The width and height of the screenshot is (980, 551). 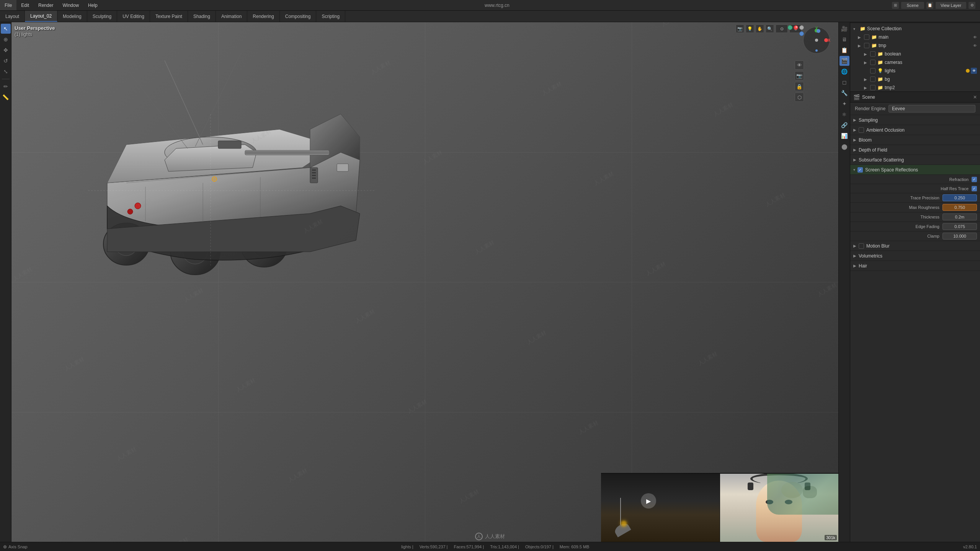 What do you see at coordinates (844, 136) in the screenshot?
I see `data-prop-icon: 📊` at bounding box center [844, 136].